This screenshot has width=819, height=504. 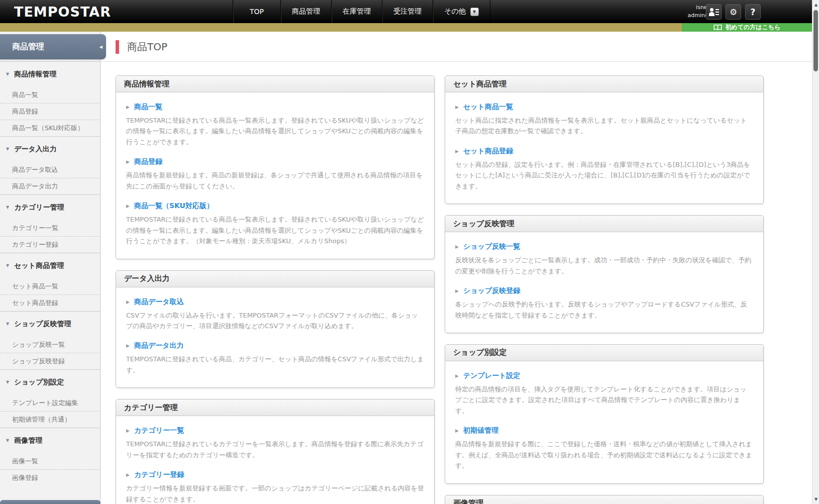 What do you see at coordinates (305, 12) in the screenshot?
I see `nav-product-management: 商品管理` at bounding box center [305, 12].